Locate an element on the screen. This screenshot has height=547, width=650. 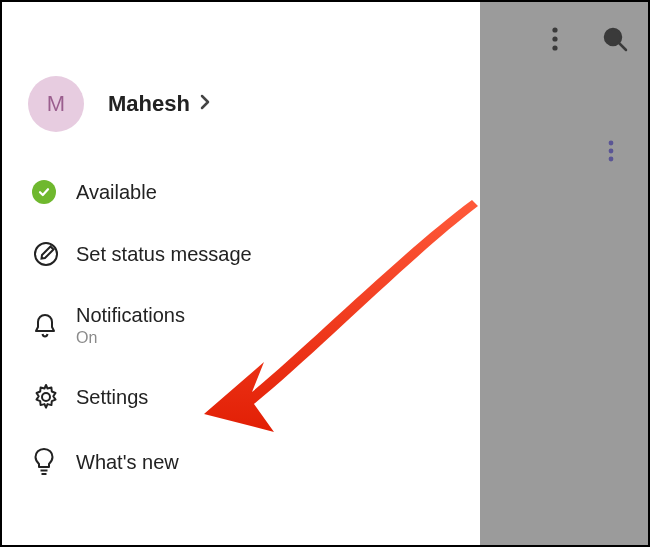
avatar: M is located at coordinates (56, 104).